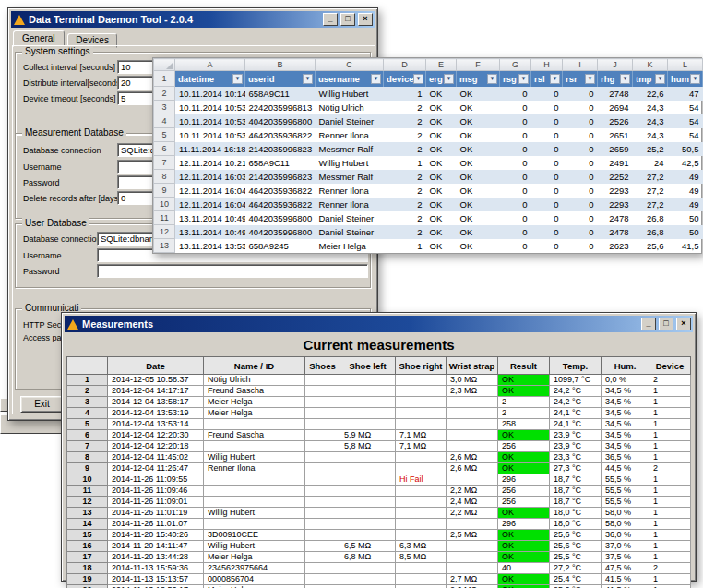 The image size is (703, 588). Describe the element at coordinates (164, 205) in the screenshot. I see `row-number: 10` at that location.